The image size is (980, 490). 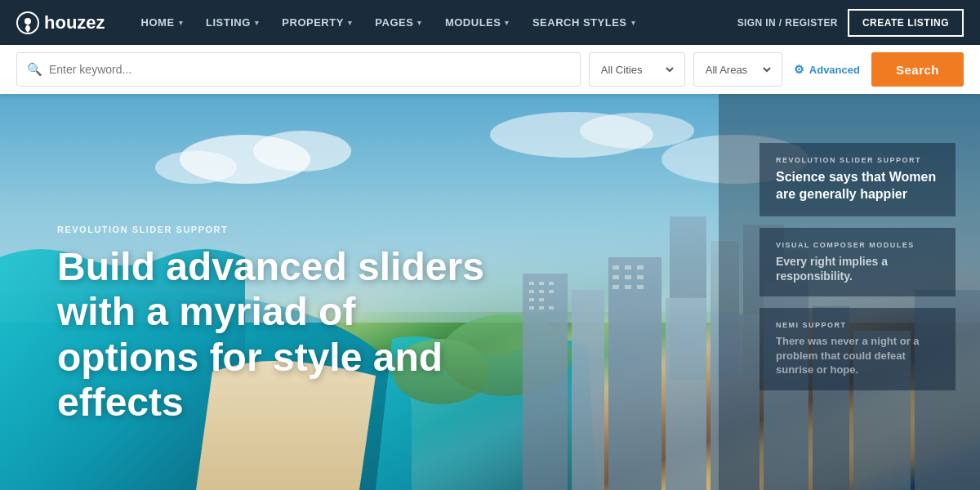 What do you see at coordinates (163, 23) in the screenshot?
I see `nav-item-home: HOME ▾` at bounding box center [163, 23].